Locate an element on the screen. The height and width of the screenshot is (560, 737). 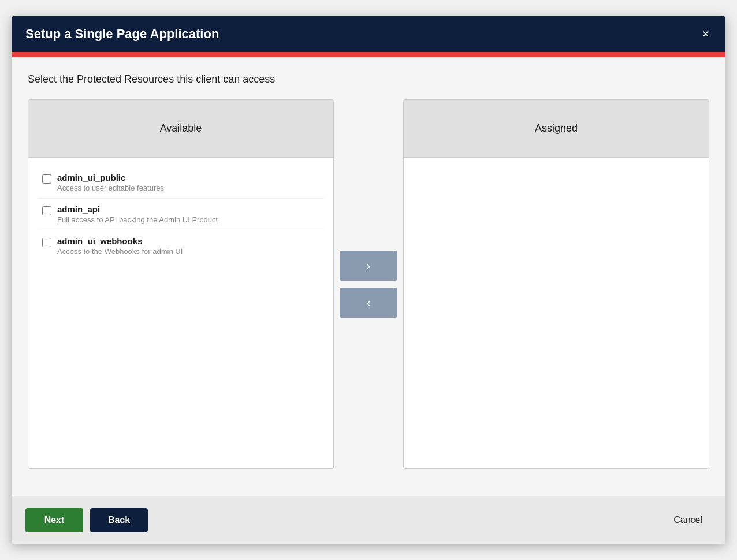
back-button: Back is located at coordinates (119, 520).